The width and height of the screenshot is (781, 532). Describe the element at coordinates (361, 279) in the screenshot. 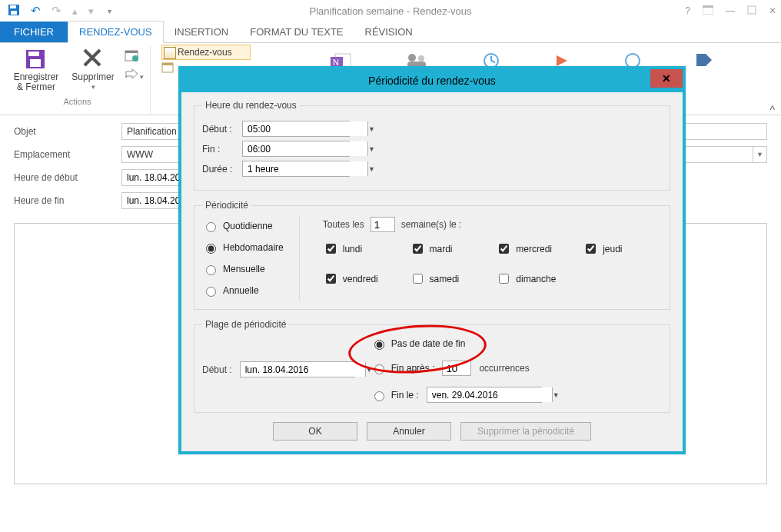

I see `cb-friday-label: vendredi` at that location.